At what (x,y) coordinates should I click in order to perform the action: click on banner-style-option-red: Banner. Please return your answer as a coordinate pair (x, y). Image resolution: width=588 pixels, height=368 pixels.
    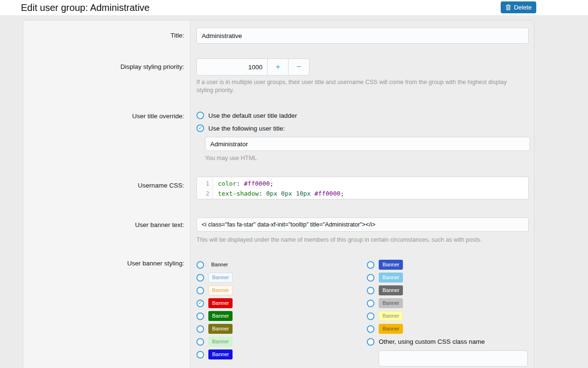
    Looking at the image, I should click on (282, 303).